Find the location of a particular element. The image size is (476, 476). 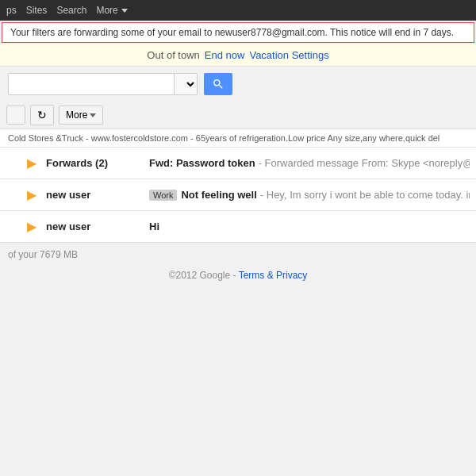

search-button is located at coordinates (218, 84).